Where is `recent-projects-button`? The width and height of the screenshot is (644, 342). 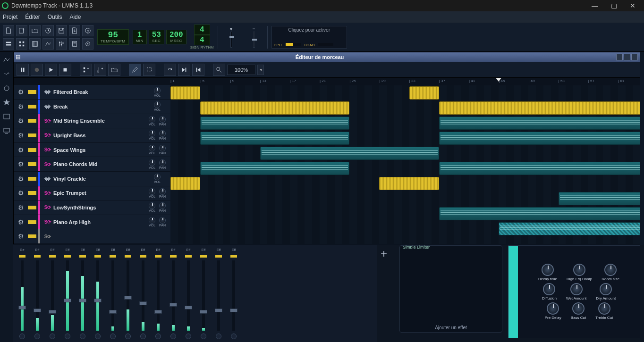
recent-projects-button is located at coordinates (48, 31).